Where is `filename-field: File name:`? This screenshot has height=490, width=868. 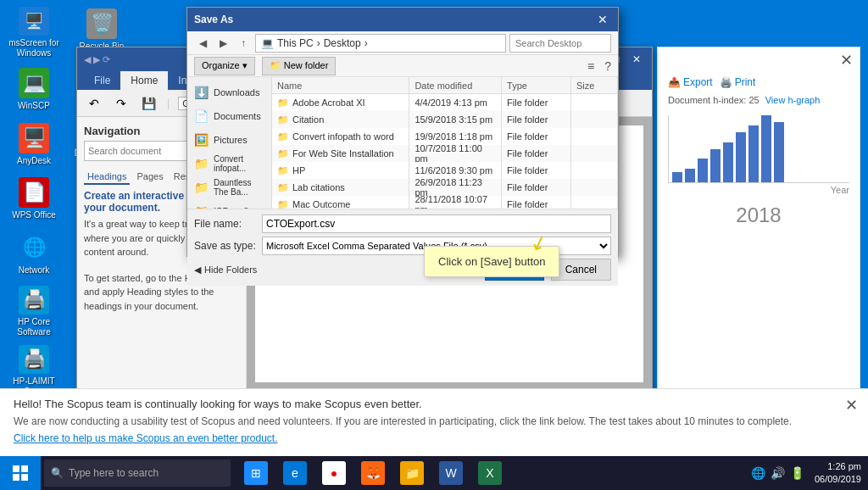 filename-field: File name: is located at coordinates (403, 224).